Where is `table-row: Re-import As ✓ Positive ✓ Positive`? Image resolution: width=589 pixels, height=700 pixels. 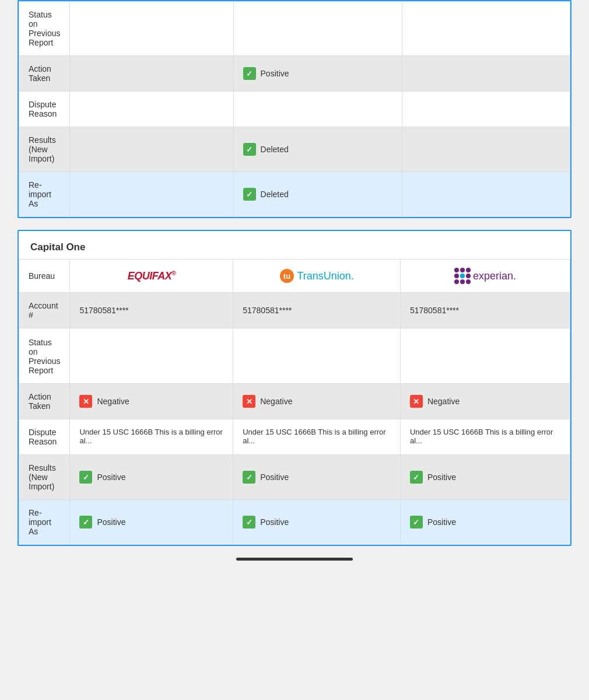 table-row: Re-import As ✓ Positive ✓ Positive is located at coordinates (295, 523).